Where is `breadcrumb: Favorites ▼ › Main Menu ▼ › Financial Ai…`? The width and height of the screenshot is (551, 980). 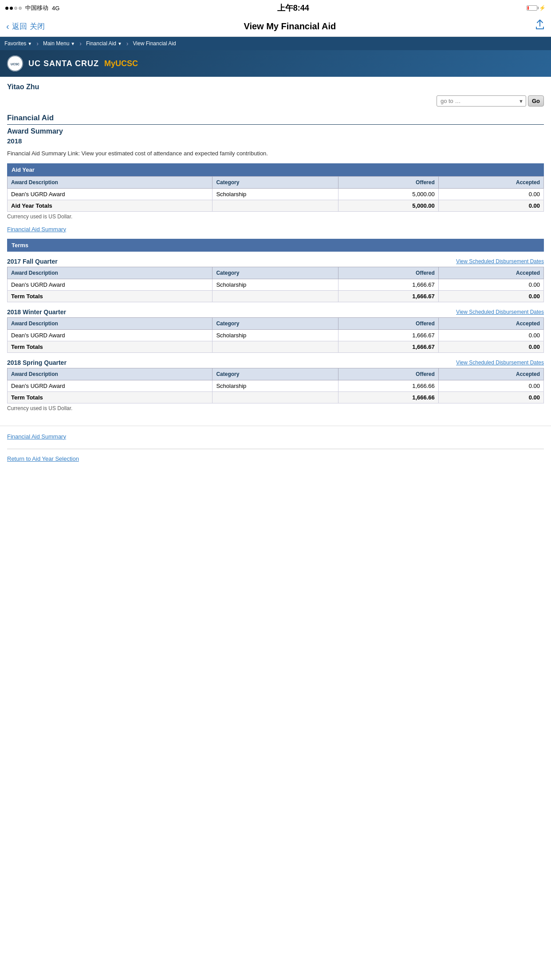 breadcrumb: Favorites ▼ › Main Menu ▼ › Financial Ai… is located at coordinates (276, 43).